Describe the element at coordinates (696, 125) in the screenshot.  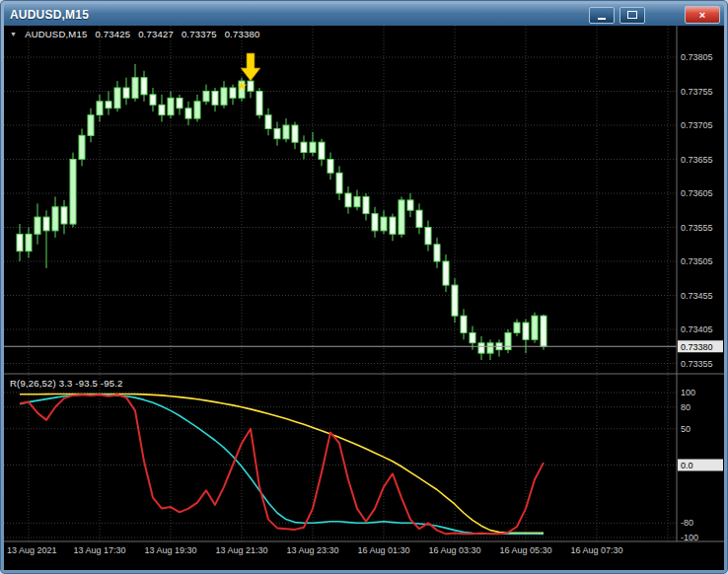
I see `price-axis-label: 0.73705` at that location.